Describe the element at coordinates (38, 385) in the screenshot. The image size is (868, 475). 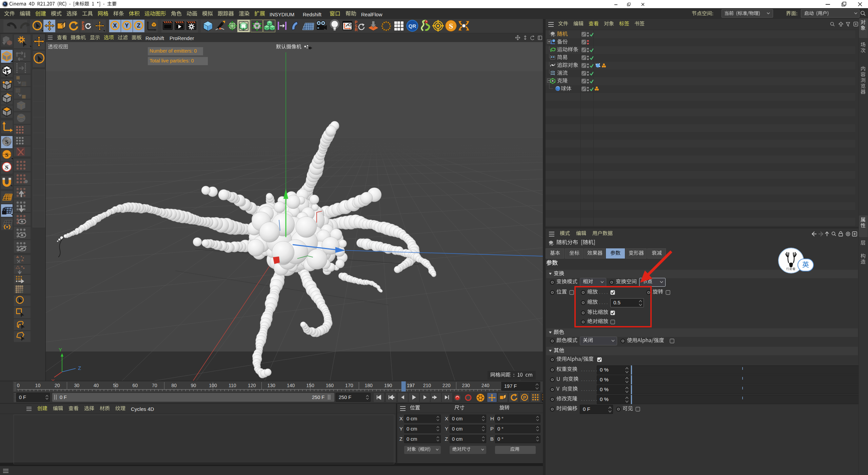
I see `svg-text: 10` at that location.